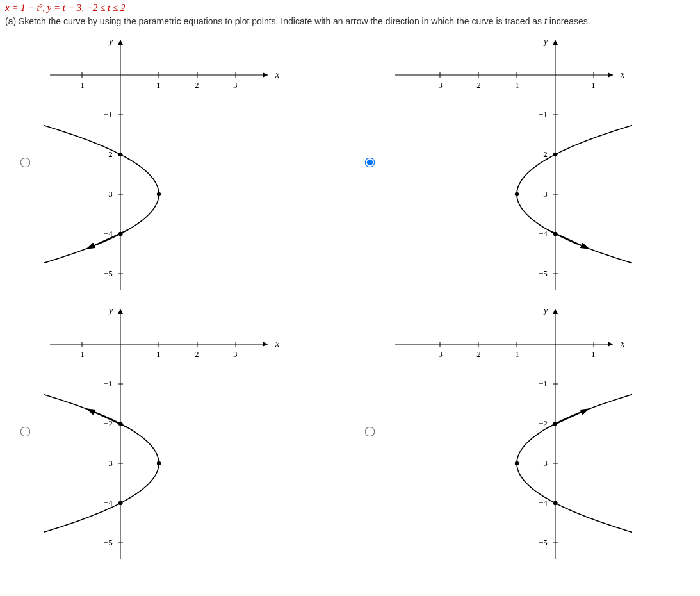 The width and height of the screenshot is (700, 596). What do you see at coordinates (569, 21) in the screenshot?
I see `prompt-text-after: increases.` at bounding box center [569, 21].